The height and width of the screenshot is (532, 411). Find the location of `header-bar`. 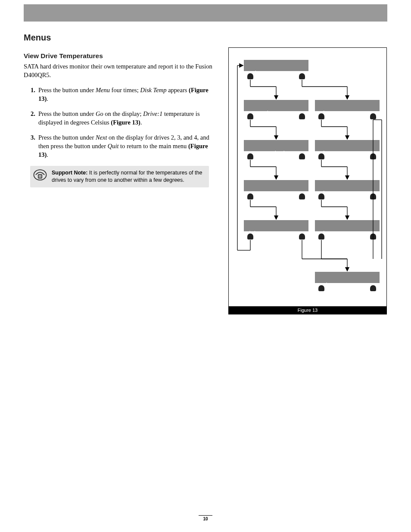

header-bar is located at coordinates (206, 13).